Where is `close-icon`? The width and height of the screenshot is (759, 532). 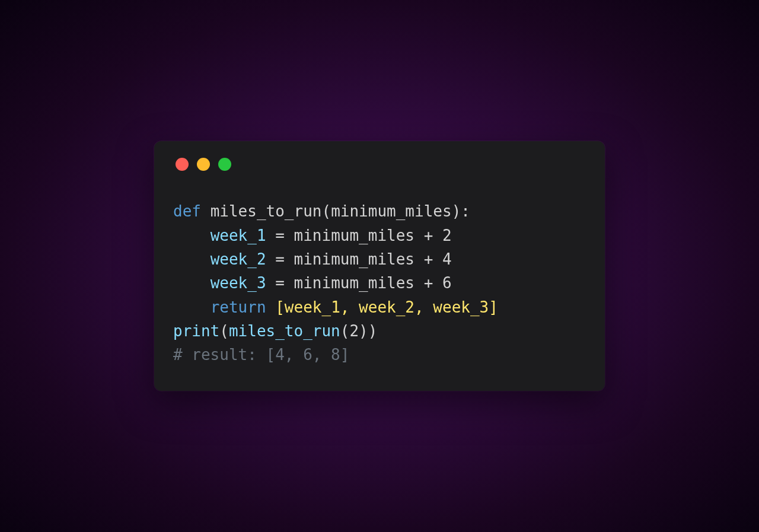
close-icon is located at coordinates (182, 164).